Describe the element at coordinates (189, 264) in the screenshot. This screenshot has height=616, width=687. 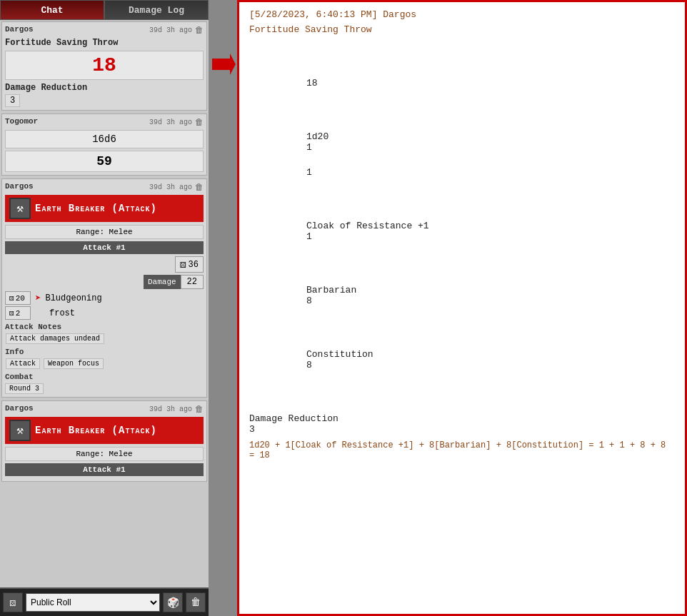
I see `attack-roll-box: ⚄ 36` at that location.